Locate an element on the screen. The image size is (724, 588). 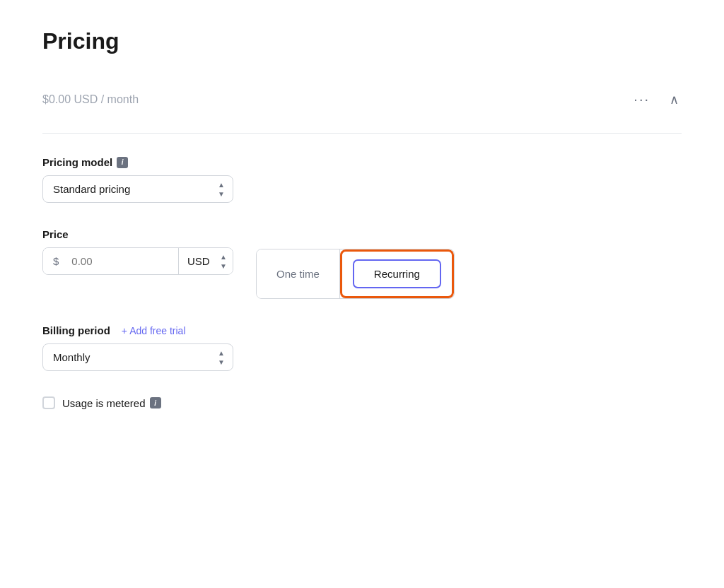
pricing-model-label: Pricing model i is located at coordinates (362, 163).